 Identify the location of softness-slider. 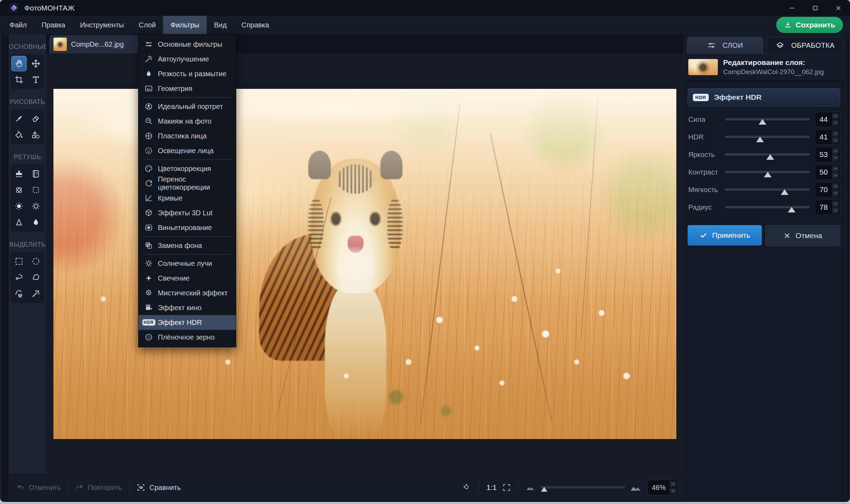
(767, 190).